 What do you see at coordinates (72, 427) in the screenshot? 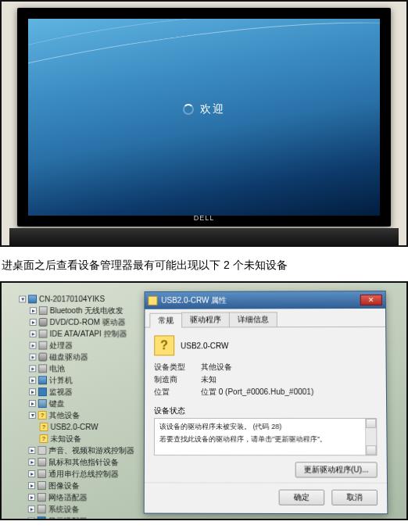
I see `tree-unknown-device: USB2.0-CRW` at bounding box center [72, 427].